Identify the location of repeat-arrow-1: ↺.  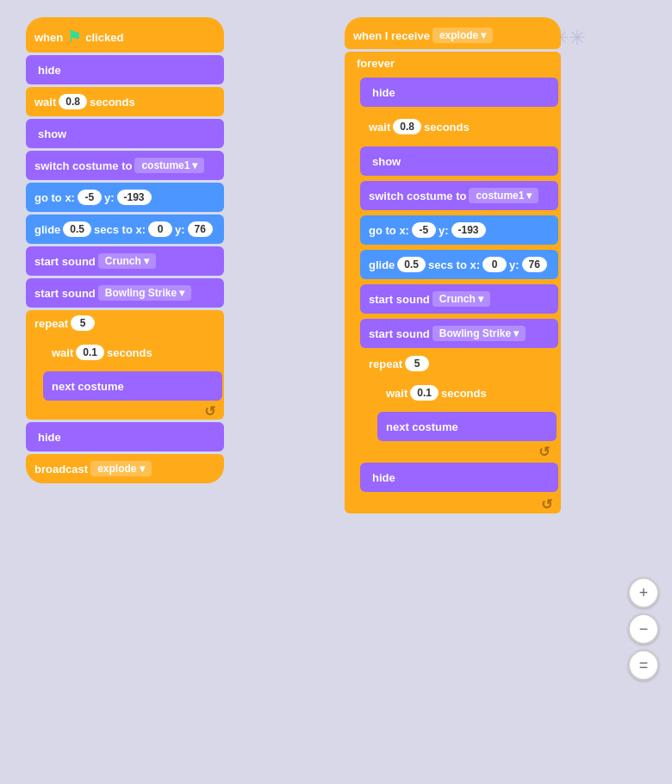
(210, 412).